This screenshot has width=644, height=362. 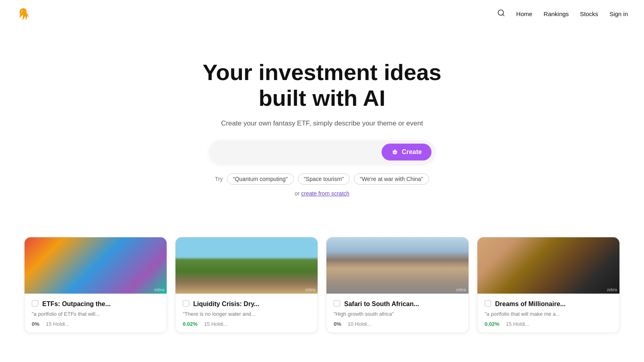 What do you see at coordinates (589, 14) in the screenshot?
I see `nav-stocks-link: Stocks` at bounding box center [589, 14].